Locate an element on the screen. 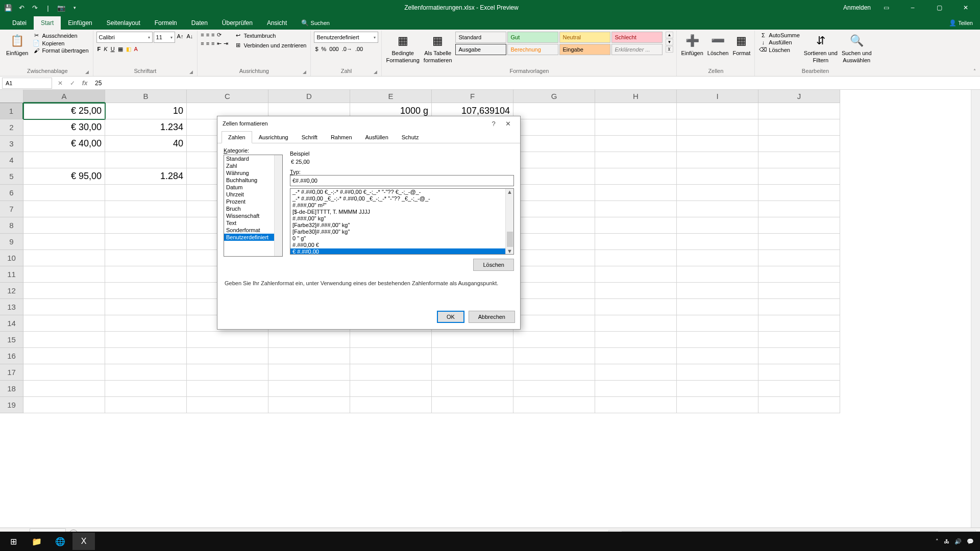 This screenshot has width=980, height=551. tray-sound-icon: 🔊 is located at coordinates (958, 542).